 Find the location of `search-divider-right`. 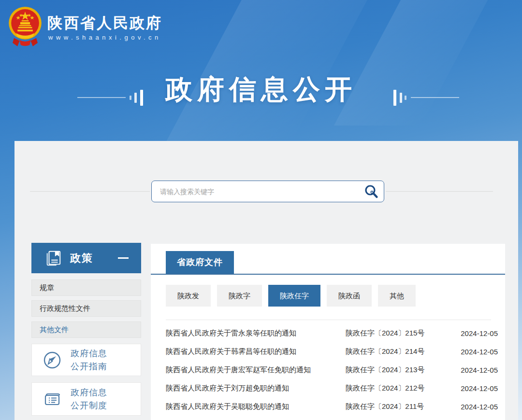

search-divider-right is located at coordinates (439, 191).